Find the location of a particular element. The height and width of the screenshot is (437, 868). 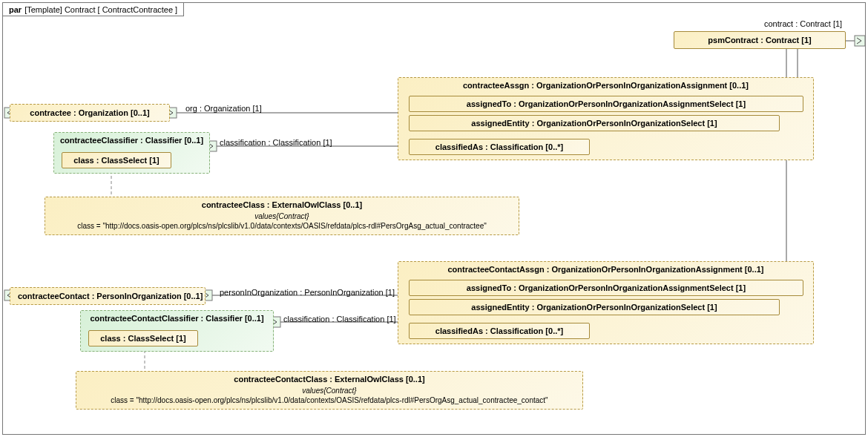

contractee-assgn-classifiedas: classifiedAs : Classification [0..*] is located at coordinates (499, 147).